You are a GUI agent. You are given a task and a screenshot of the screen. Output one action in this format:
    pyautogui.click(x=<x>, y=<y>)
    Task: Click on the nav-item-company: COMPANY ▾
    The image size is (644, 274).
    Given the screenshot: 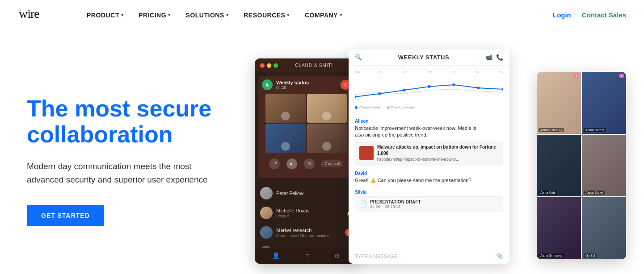 What is the action you would take?
    pyautogui.click(x=324, y=15)
    